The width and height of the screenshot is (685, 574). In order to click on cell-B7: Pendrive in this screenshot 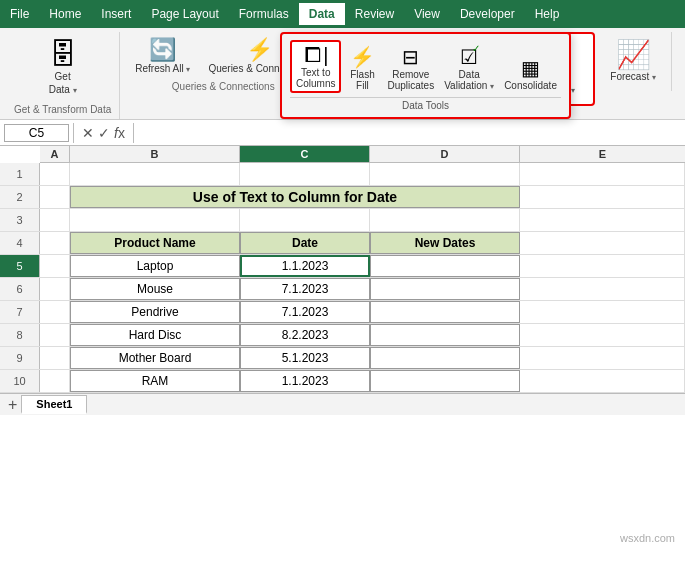, I will do `click(155, 312)`.